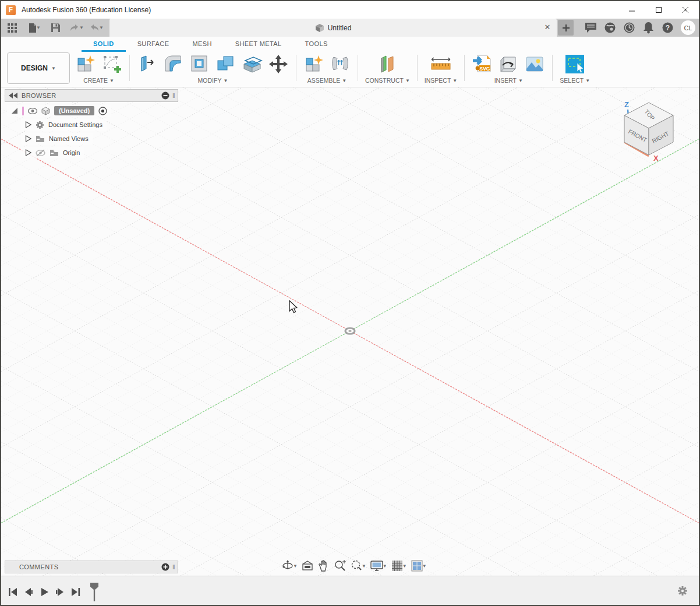 The image size is (700, 606). I want to click on fit-button: ▼, so click(358, 566).